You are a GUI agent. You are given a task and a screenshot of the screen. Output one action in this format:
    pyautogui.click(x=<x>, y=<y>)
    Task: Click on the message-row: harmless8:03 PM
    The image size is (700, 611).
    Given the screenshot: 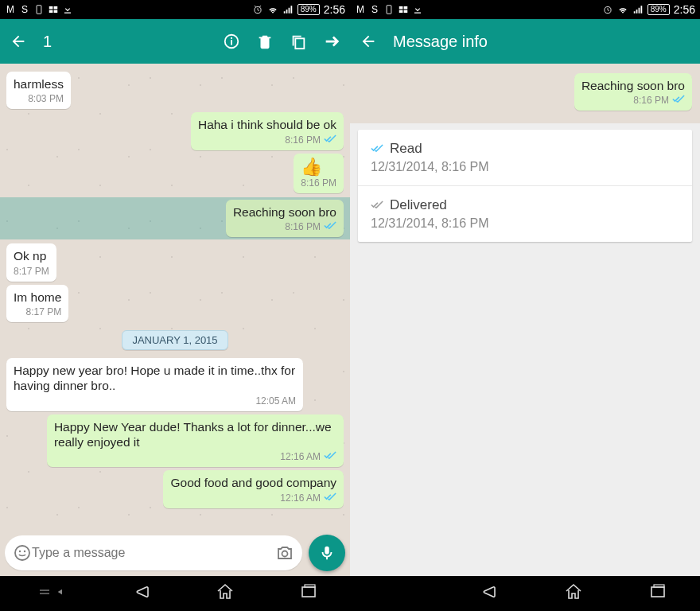 What is the action you would take?
    pyautogui.click(x=175, y=91)
    